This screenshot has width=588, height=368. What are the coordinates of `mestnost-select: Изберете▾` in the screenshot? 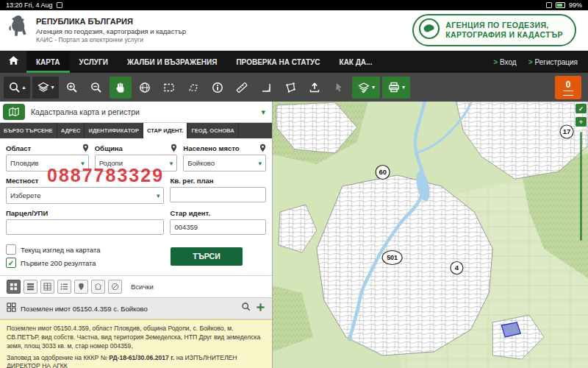 It's located at (85, 196).